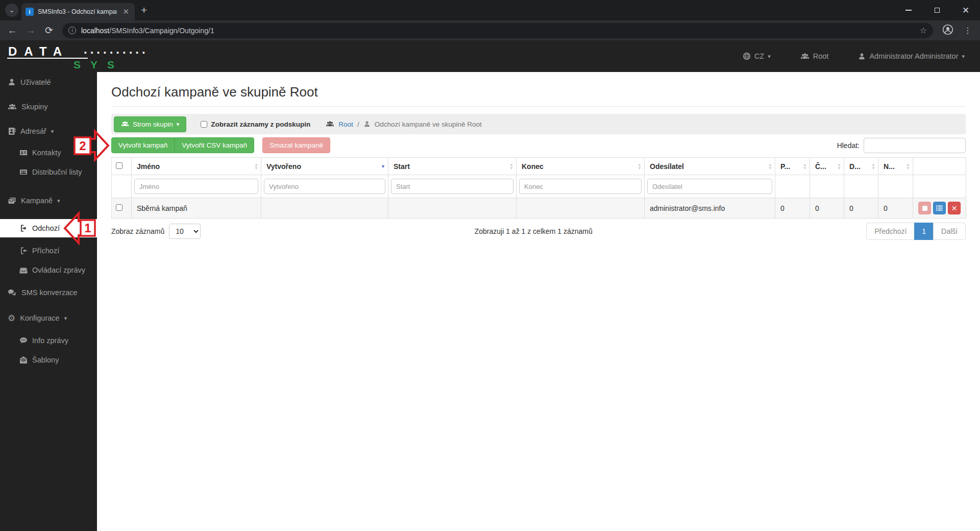 Image resolution: width=980 pixels, height=531 pixels. What do you see at coordinates (23, 228) in the screenshot?
I see `outgoing-icon` at bounding box center [23, 228].